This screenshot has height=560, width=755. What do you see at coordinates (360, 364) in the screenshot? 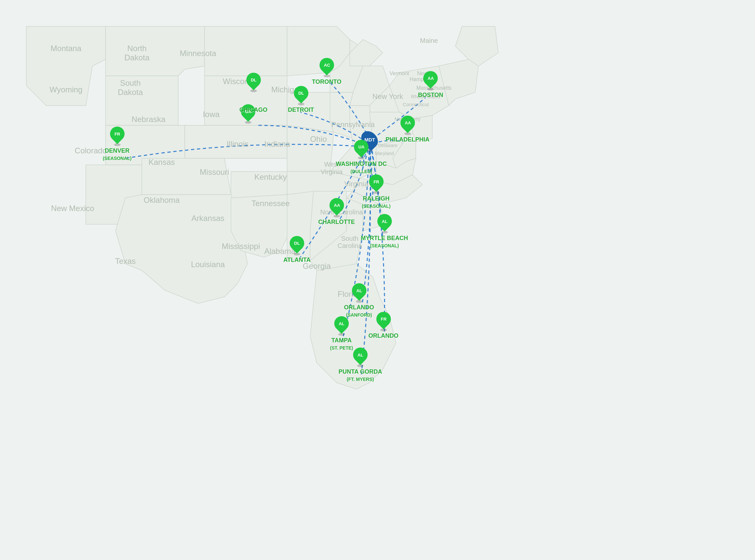
I see `city-pin-punta-gorda: AL PUNTA GORDA(FT. MYERS)` at bounding box center [360, 364].